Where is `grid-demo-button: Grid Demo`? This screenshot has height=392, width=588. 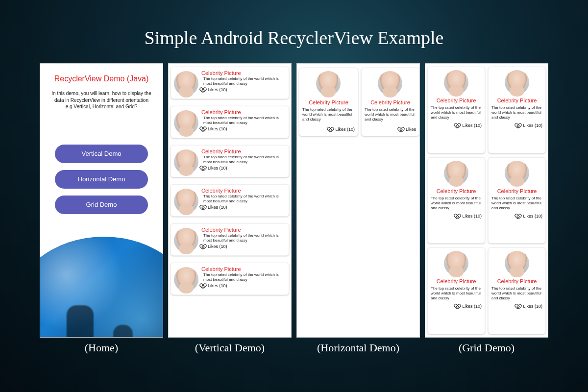
grid-demo-button: Grid Demo is located at coordinates (101, 205).